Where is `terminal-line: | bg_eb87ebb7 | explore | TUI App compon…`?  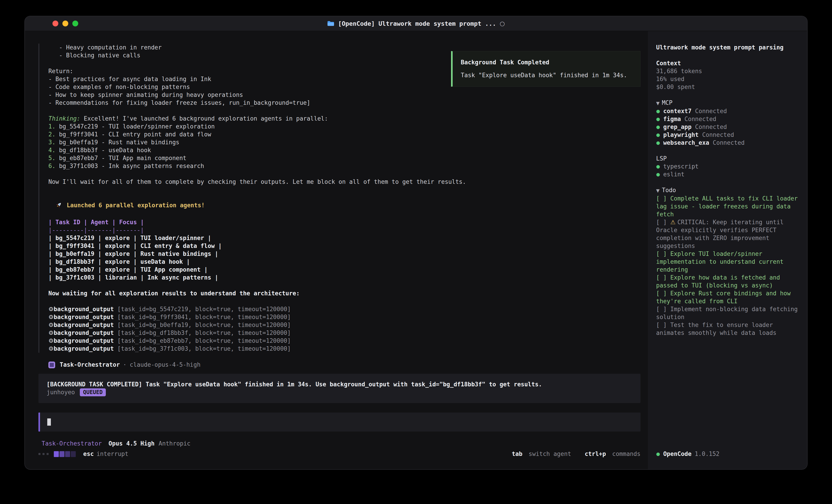
terminal-line: | bg_eb87ebb7 | explore | TUI App compon… is located at coordinates (344, 270).